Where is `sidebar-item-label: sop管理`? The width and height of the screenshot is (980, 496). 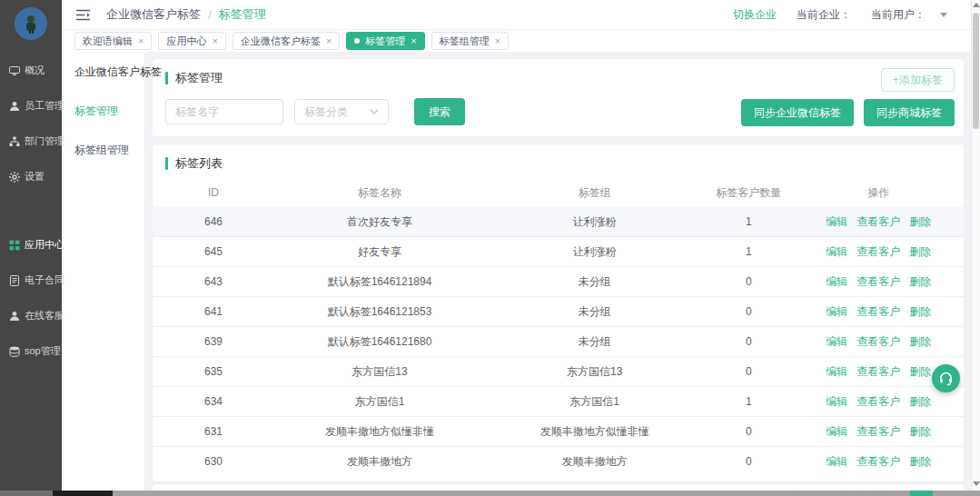 sidebar-item-label: sop管理 is located at coordinates (43, 351).